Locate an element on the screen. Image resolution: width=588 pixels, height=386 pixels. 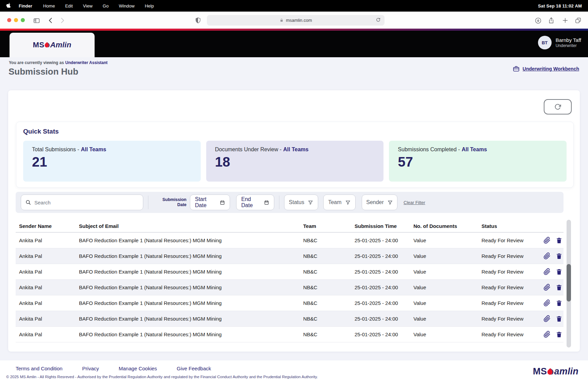
briefcase-icon is located at coordinates (516, 69).